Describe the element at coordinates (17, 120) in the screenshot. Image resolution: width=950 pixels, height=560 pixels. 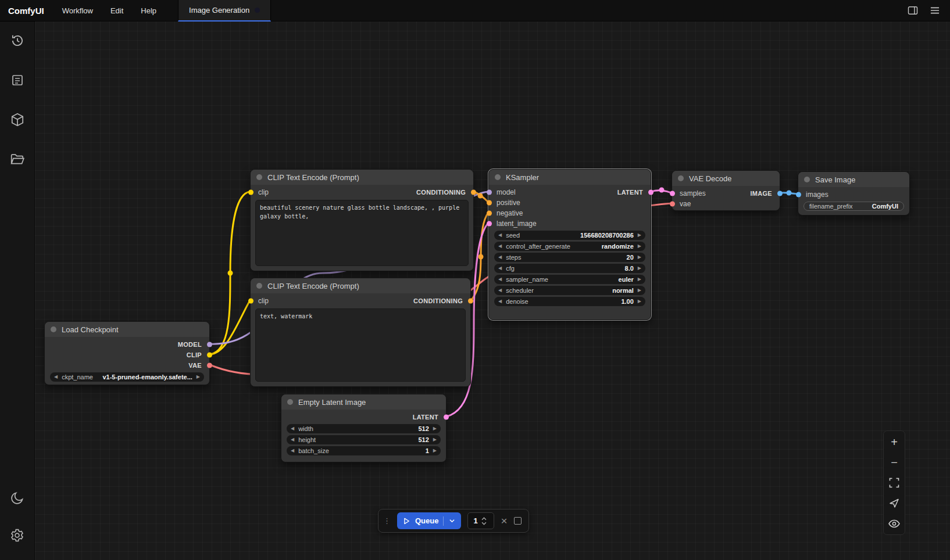
I see `node-library-cube-icon` at that location.